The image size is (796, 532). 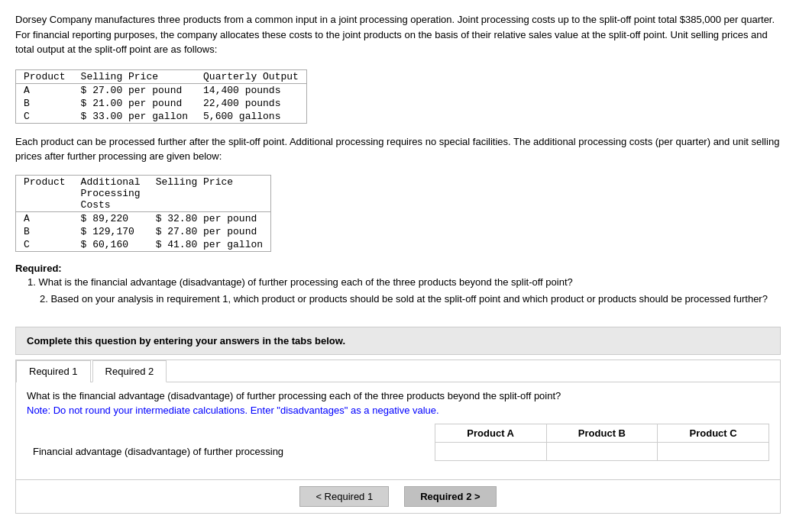 What do you see at coordinates (130, 371) in the screenshot?
I see `tab-required2: Required 2` at bounding box center [130, 371].